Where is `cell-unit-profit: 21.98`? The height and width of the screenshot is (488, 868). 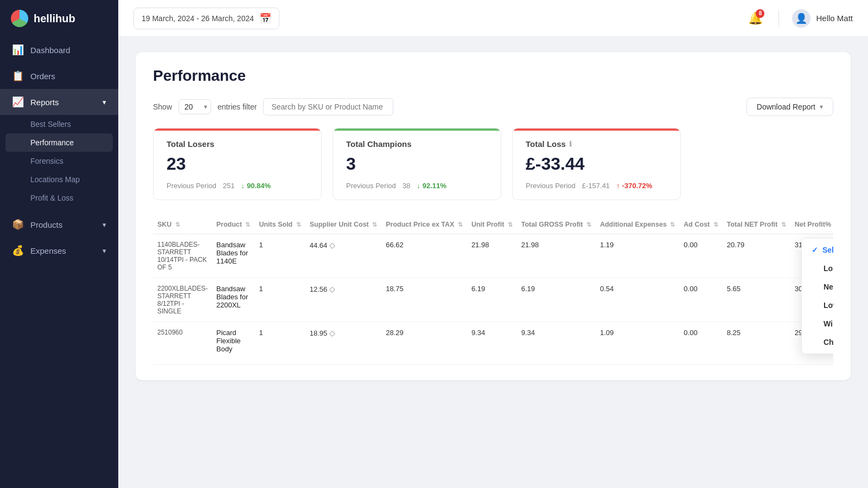 cell-unit-profit: 21.98 is located at coordinates (492, 256).